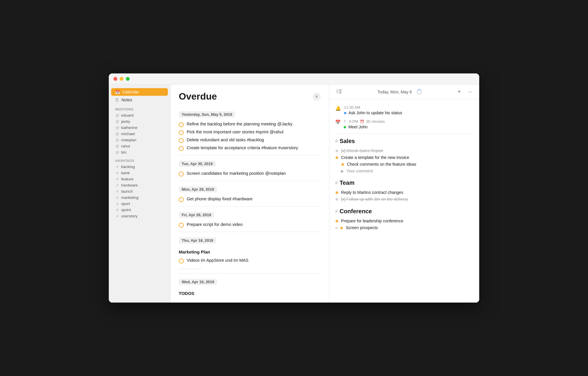 The image size is (588, 376). I want to click on hashtag-name: sport, so click(126, 204).